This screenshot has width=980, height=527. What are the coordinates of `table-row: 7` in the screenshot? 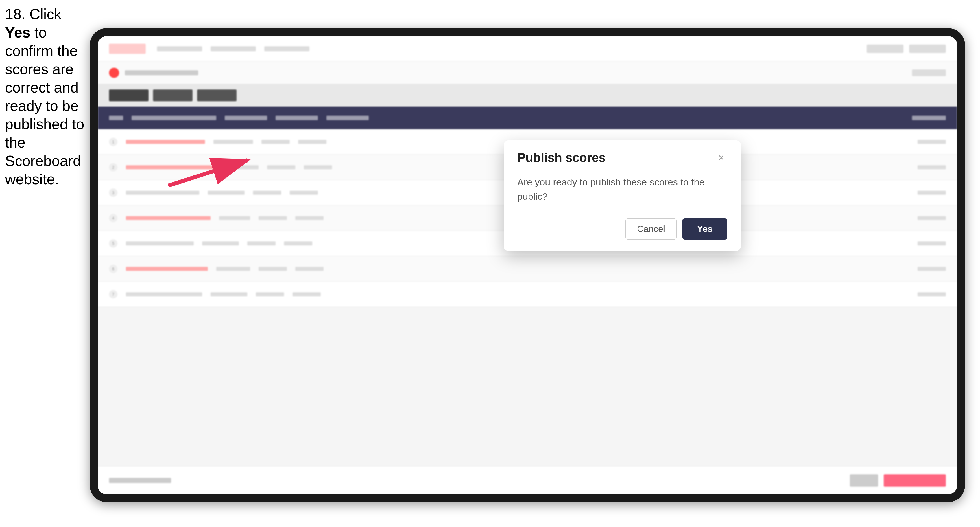 It's located at (527, 294).